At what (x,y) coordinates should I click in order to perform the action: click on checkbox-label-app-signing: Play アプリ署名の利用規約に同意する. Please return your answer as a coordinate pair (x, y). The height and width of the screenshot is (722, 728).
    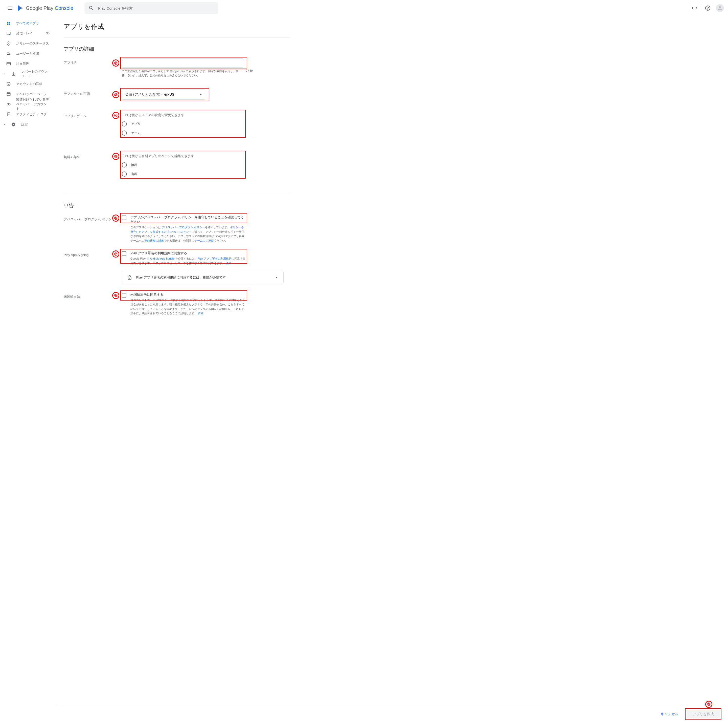
    Looking at the image, I should click on (188, 253).